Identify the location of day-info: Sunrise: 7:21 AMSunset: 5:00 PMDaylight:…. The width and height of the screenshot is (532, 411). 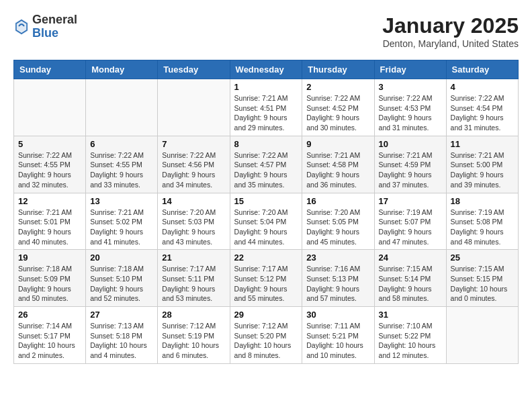
(482, 171).